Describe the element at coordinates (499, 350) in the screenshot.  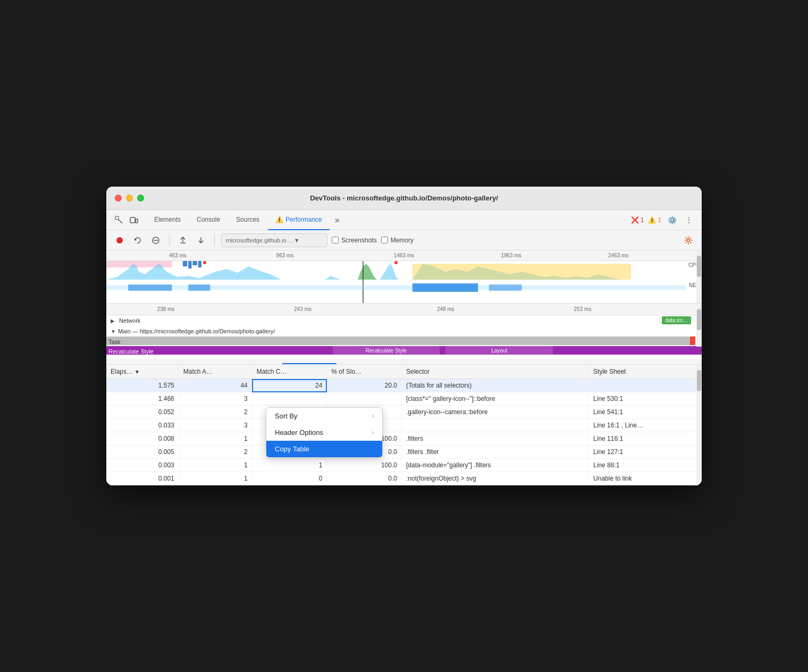
I see `flame-layout: Layout` at that location.